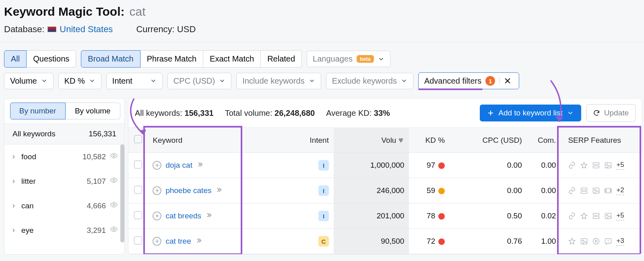 The height and width of the screenshot is (261, 644). Describe the element at coordinates (310, 140) in the screenshot. I see `col-intent: Intent` at that location.